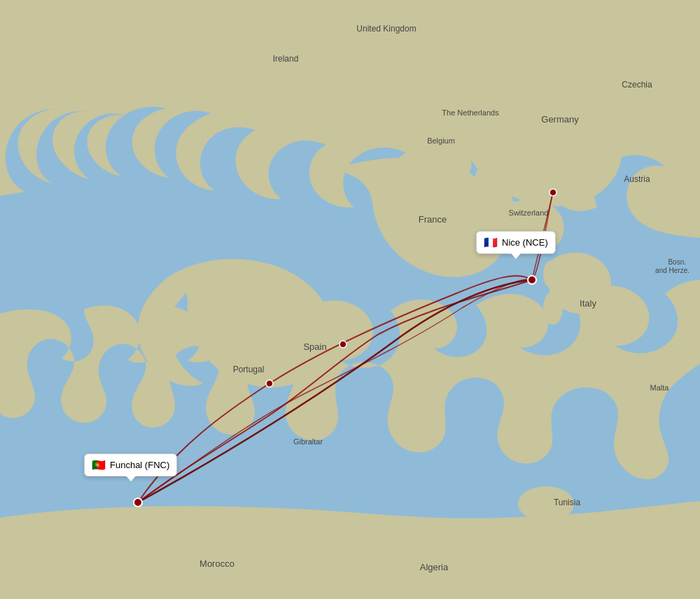 This screenshot has width=700, height=599. What do you see at coordinates (567, 502) in the screenshot?
I see `svg-text: Tunisia` at bounding box center [567, 502].